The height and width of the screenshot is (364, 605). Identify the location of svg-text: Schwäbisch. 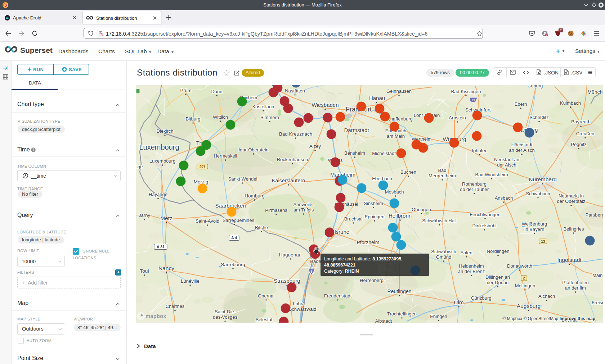
(444, 252).